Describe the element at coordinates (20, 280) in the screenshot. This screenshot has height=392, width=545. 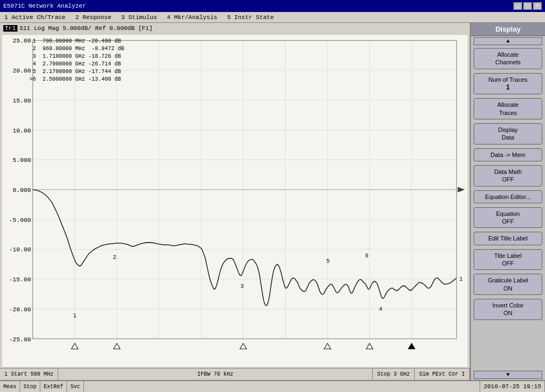
I see `svg-text: -15.00` at that location.